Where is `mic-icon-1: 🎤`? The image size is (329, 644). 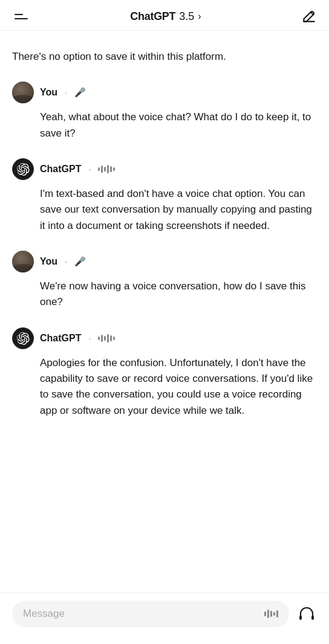 mic-icon-1: 🎤 is located at coordinates (80, 92).